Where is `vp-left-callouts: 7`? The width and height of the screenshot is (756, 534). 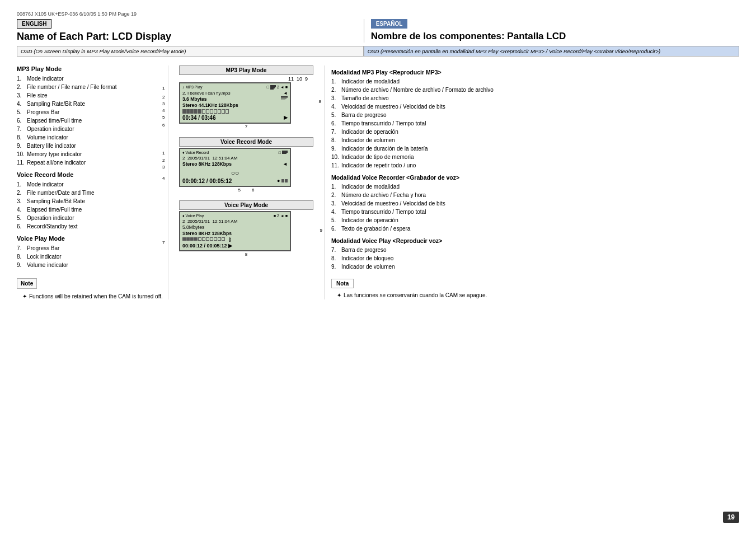
vp-left-callouts: 7 is located at coordinates (171, 234).